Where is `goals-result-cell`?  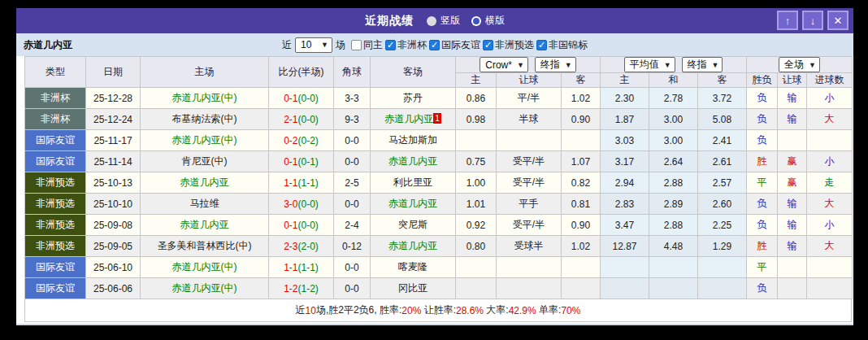 goals-result-cell is located at coordinates (830, 289).